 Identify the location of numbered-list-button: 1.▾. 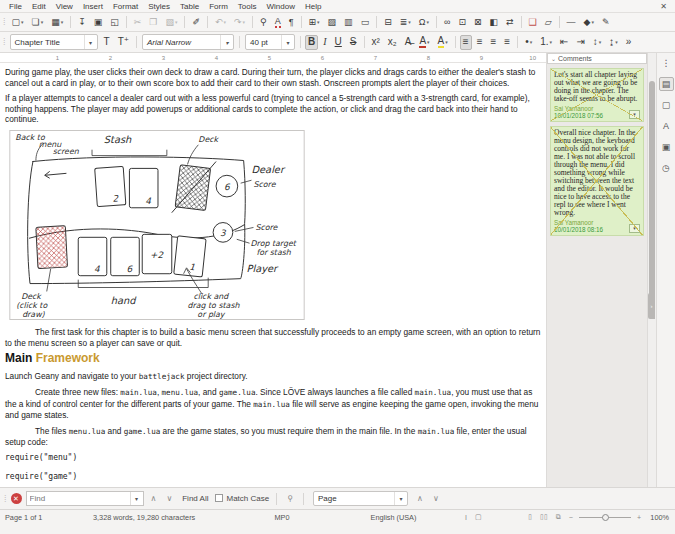
(546, 42).